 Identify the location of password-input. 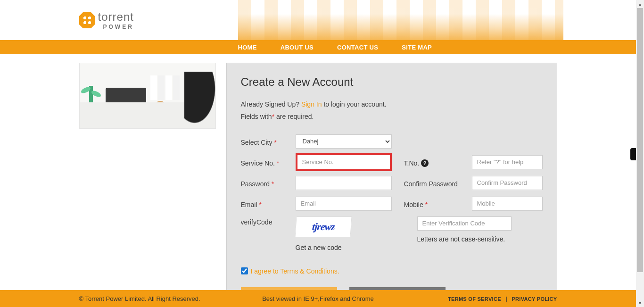
(344, 183).